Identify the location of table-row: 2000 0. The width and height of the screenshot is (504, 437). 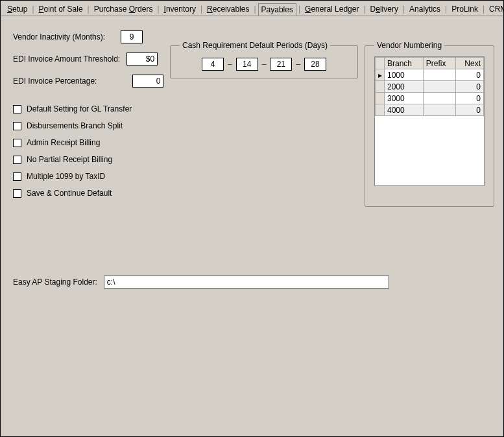
(429, 87).